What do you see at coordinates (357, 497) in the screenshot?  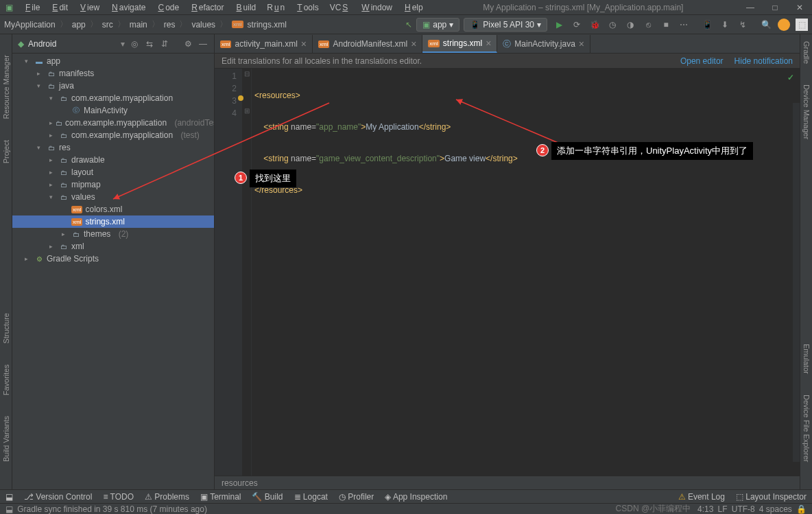 I see `tool-profiler: ◷ Profiler` at bounding box center [357, 497].